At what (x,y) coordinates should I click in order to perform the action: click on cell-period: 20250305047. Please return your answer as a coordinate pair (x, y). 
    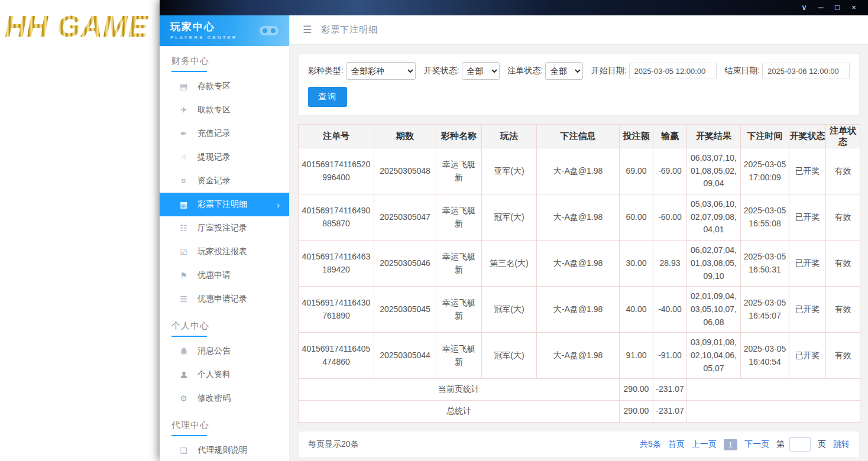
    Looking at the image, I should click on (406, 217).